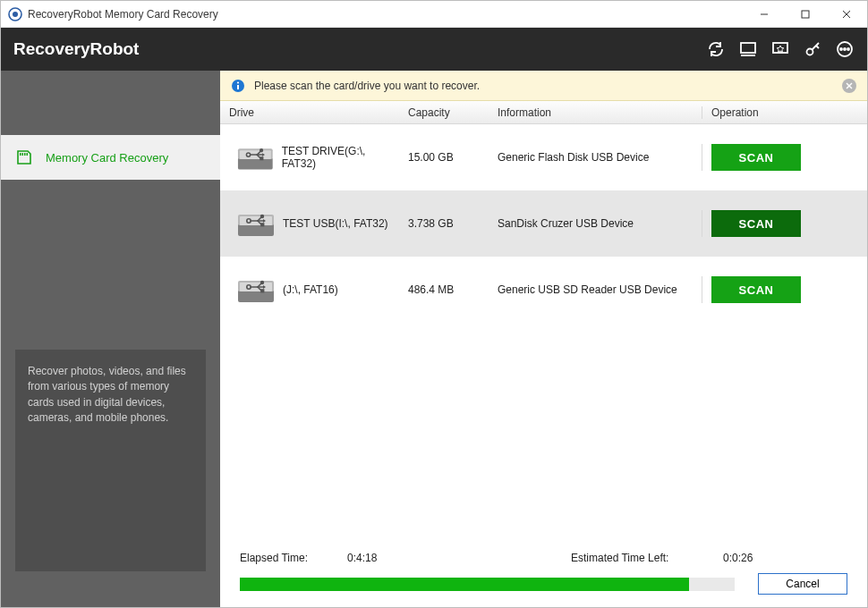 This screenshot has height=608, width=868. I want to click on table-header: Drive Capacity Information Operation, so click(544, 113).